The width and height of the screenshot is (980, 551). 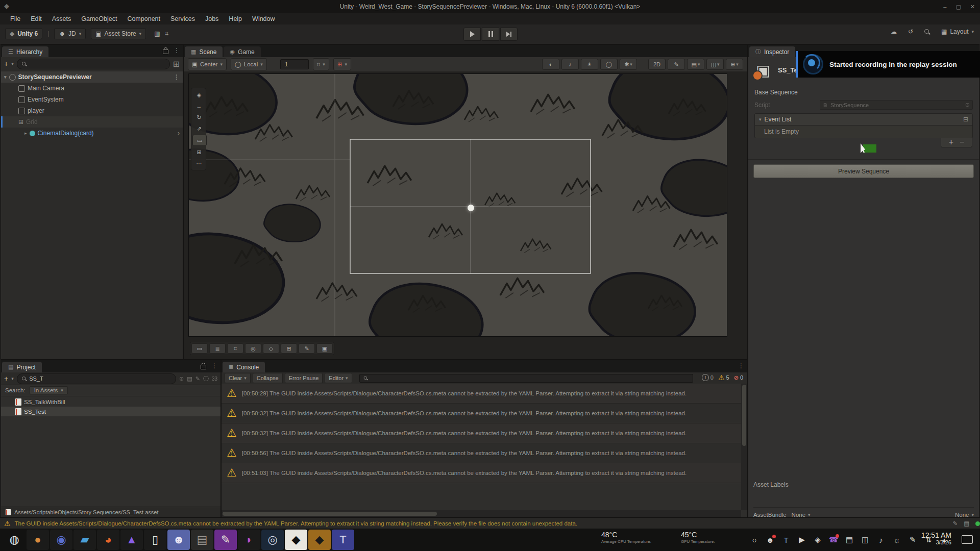 What do you see at coordinates (92, 88) in the screenshot?
I see `hierarchy-item-main-camera: Main Camera` at bounding box center [92, 88].